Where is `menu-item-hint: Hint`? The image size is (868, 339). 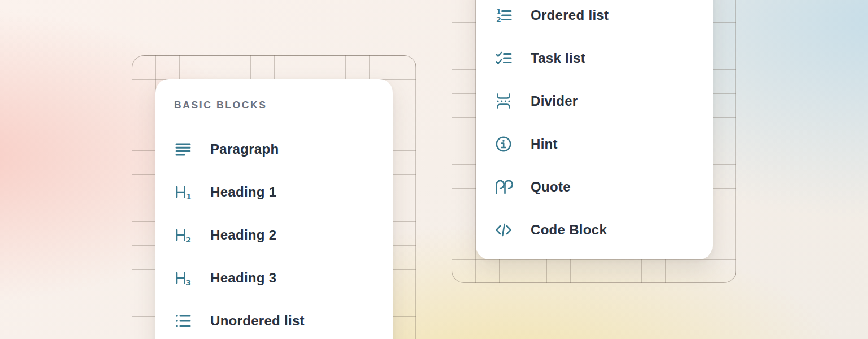
menu-item-hint: Hint is located at coordinates (594, 144).